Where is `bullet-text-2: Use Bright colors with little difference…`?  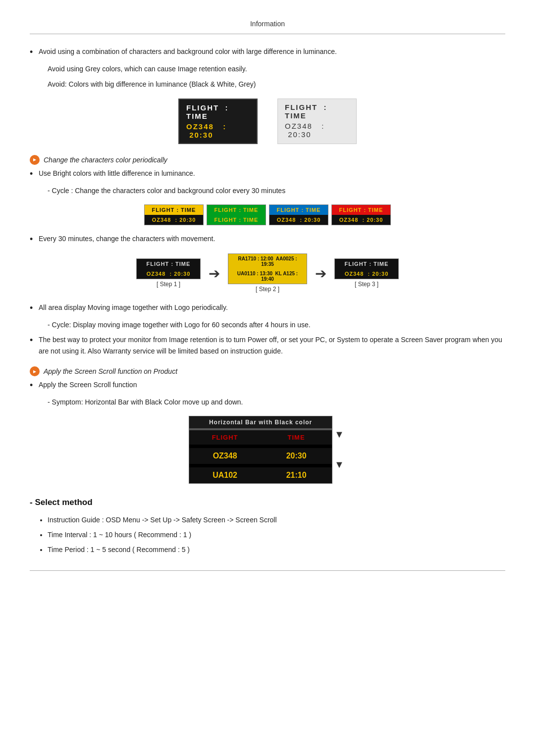
bullet-text-2: Use Bright colors with little difference… is located at coordinates (272, 173).